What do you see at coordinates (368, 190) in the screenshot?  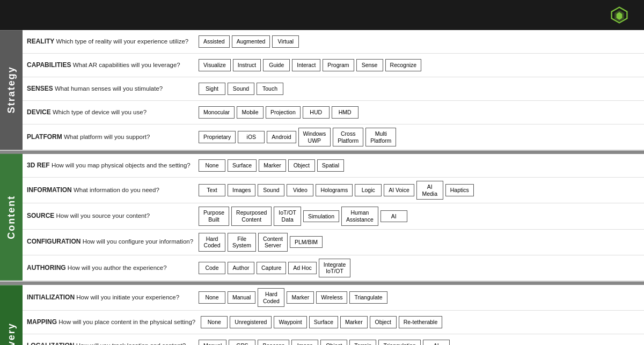 I see `btn-information-5: Logic` at bounding box center [368, 190].